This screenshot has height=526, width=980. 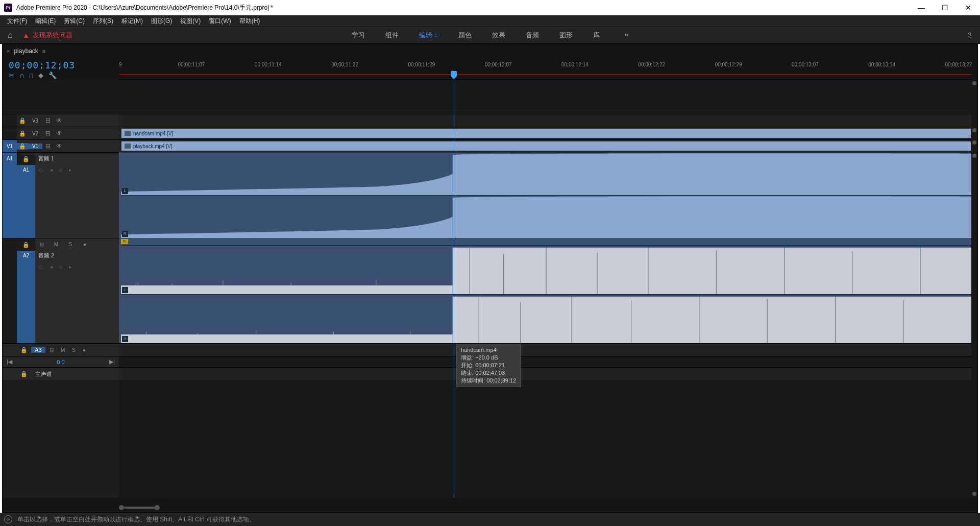 I want to click on menu-file: 文件(F), so click(x=17, y=21).